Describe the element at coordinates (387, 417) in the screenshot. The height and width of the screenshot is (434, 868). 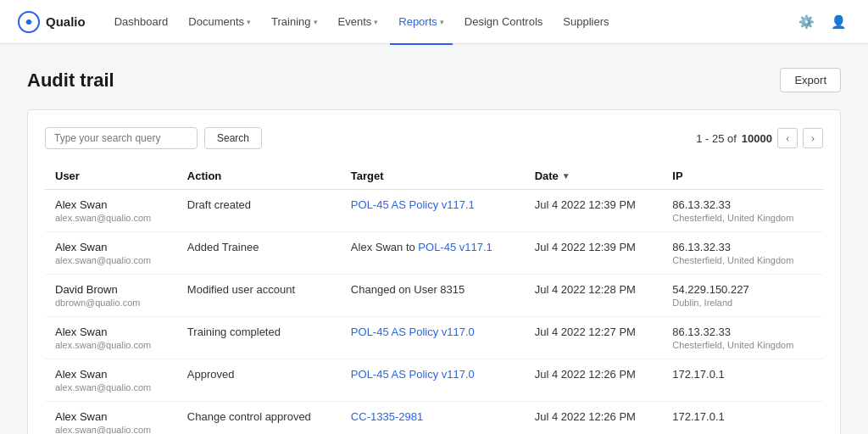
I see `target-link: CC-1335-2981` at that location.